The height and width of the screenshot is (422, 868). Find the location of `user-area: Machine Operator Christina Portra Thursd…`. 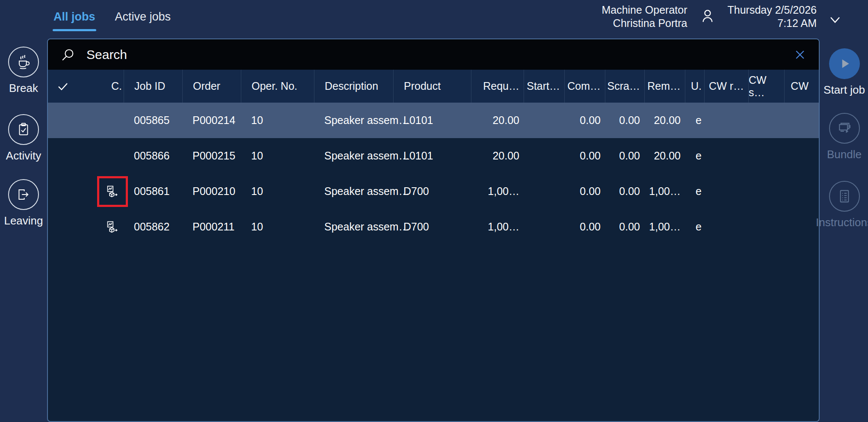

user-area: Machine Operator Christina Portra Thursd… is located at coordinates (721, 17).